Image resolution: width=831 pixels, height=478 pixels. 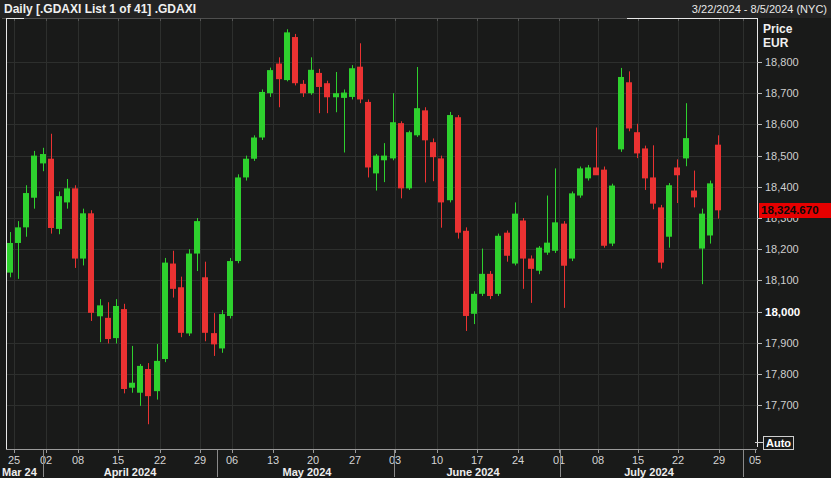 What do you see at coordinates (778, 36) in the screenshot?
I see `price-axis-title: Price EUR` at bounding box center [778, 36].